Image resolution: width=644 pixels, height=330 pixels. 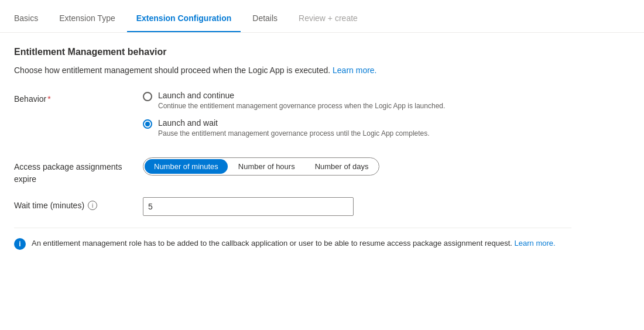 I want to click on expire-label: Access package assignments expire, so click(x=78, y=171).